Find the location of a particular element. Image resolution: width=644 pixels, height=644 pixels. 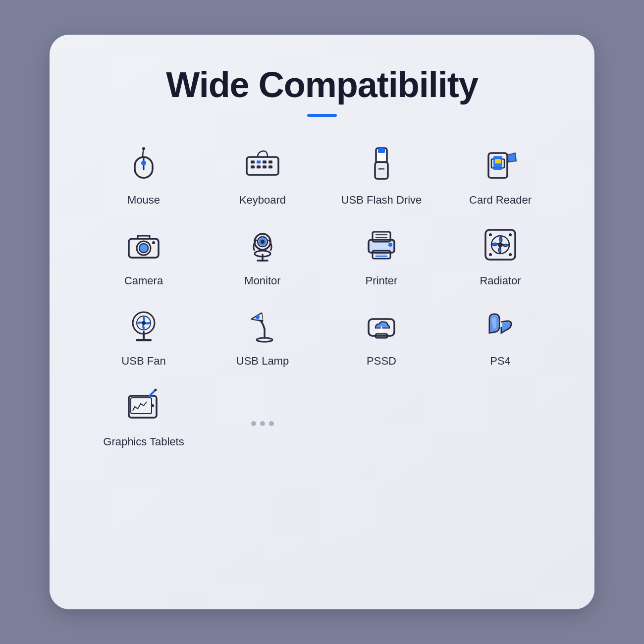

camera-label: Camera is located at coordinates (144, 281).